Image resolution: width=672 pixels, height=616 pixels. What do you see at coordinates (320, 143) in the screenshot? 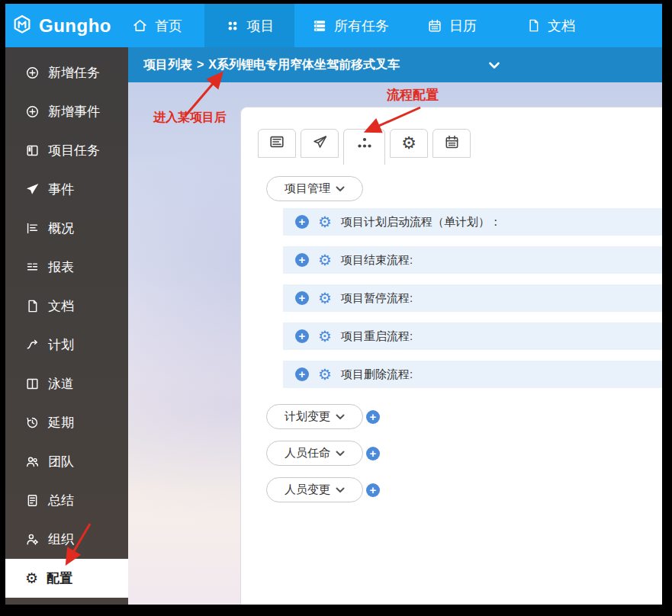
I see `send-icon` at bounding box center [320, 143].